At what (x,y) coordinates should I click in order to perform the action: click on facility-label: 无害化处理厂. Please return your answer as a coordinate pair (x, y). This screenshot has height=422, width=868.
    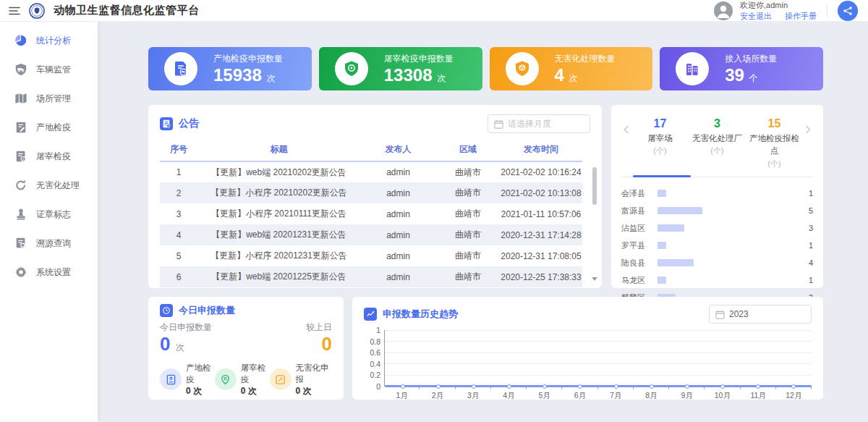
    Looking at the image, I should click on (718, 139).